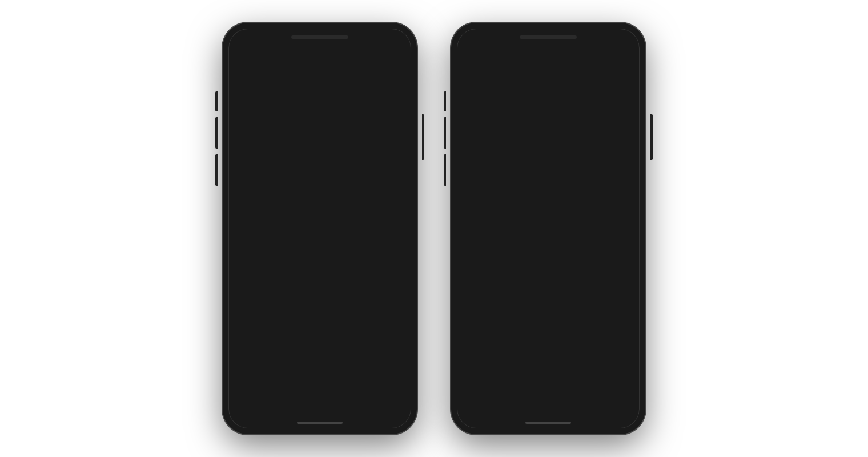 This screenshot has width=868, height=457. I want to click on music-chip-1: ♫ ♫ Andrius Schneid, so click(270, 344).